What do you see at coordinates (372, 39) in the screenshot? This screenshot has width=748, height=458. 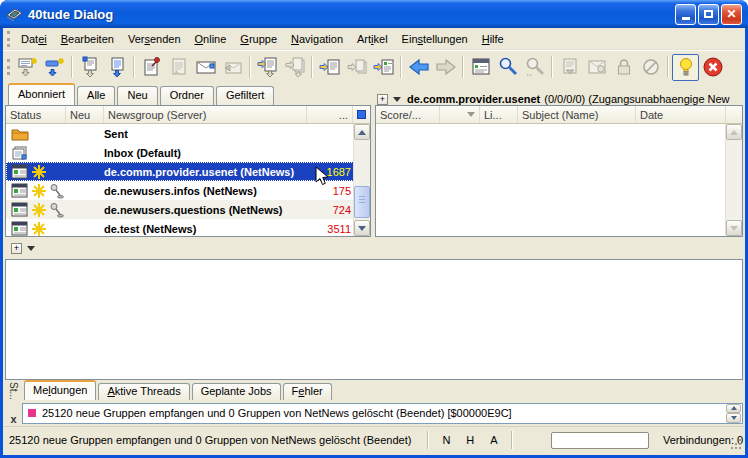 I see `menu-artikel: Artikel` at bounding box center [372, 39].